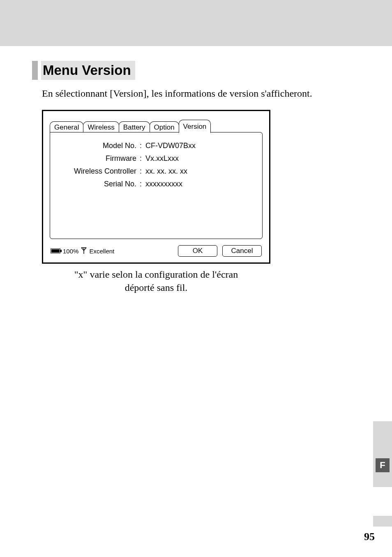 Image resolution: width=392 pixels, height=557 pixels. What do you see at coordinates (200, 159) in the screenshot?
I see `value-firmware: Vx.xxLxxx` at bounding box center [200, 159].